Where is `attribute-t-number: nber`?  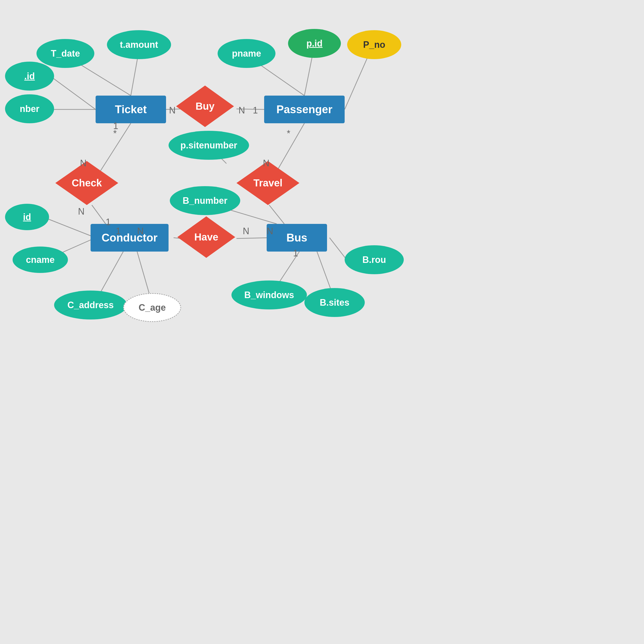 attribute-t-number: nber is located at coordinates (29, 109).